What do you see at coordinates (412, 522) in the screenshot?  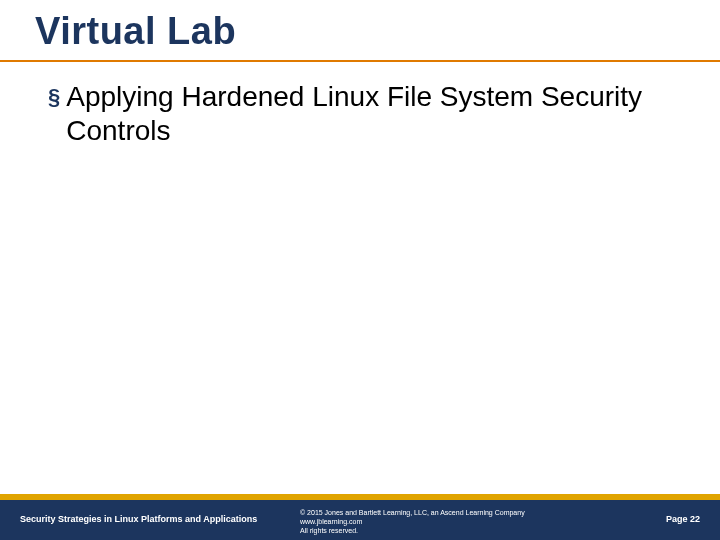 I see `url-line: www.jblearning.com` at bounding box center [412, 522].